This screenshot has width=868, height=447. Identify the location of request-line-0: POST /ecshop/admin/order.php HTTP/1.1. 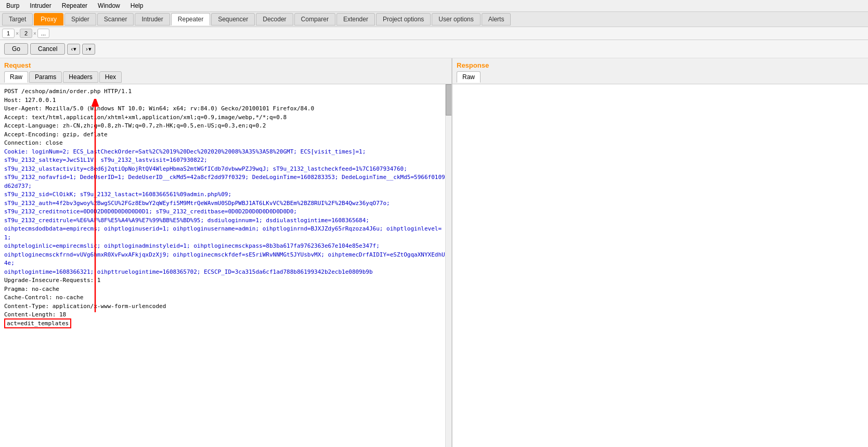
(226, 92).